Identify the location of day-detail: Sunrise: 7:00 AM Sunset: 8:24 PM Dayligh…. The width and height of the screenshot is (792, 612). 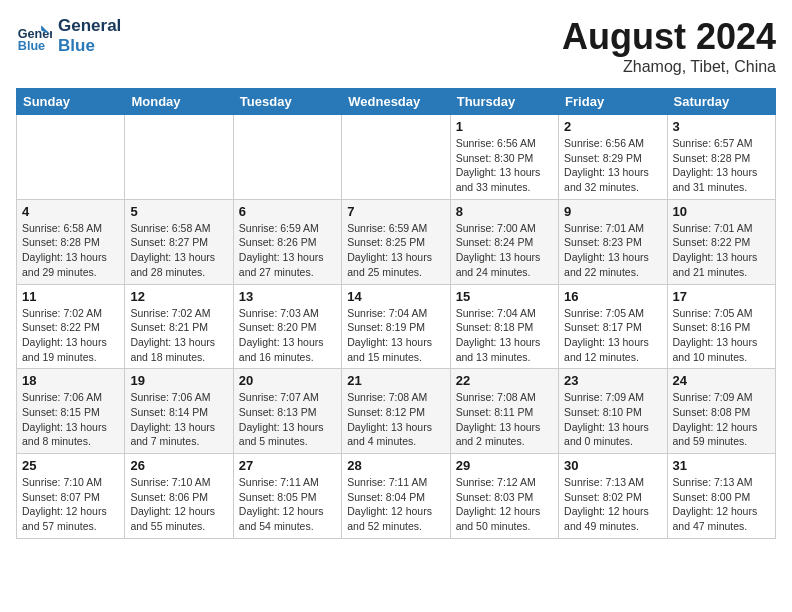
(504, 250).